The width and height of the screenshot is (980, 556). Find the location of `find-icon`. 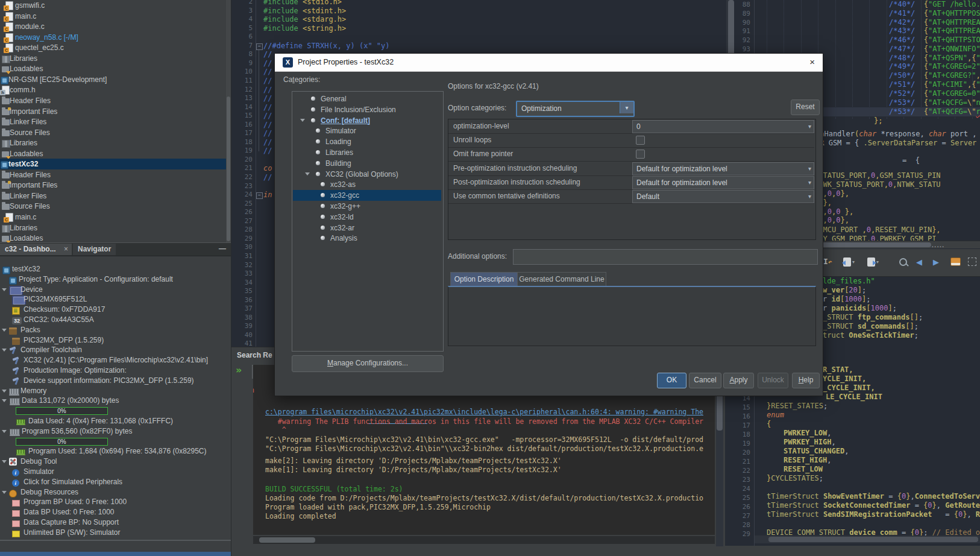

find-icon is located at coordinates (903, 262).